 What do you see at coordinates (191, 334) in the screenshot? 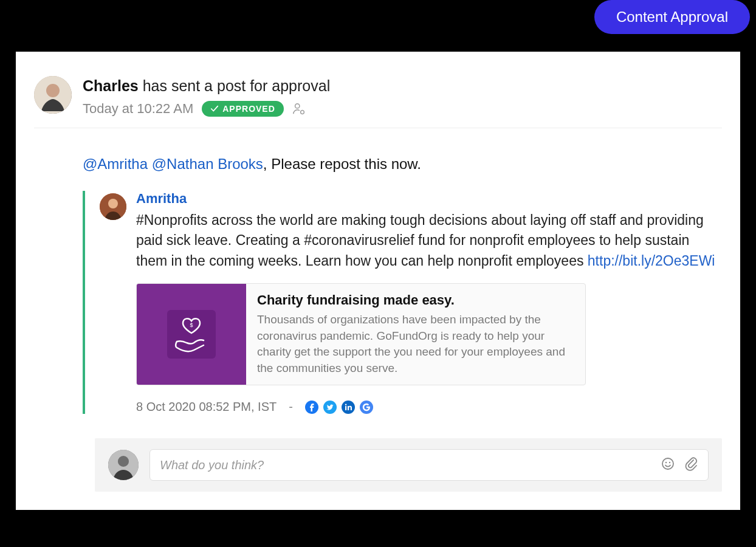
I see `charity-hand-heart-icon: $` at bounding box center [191, 334].